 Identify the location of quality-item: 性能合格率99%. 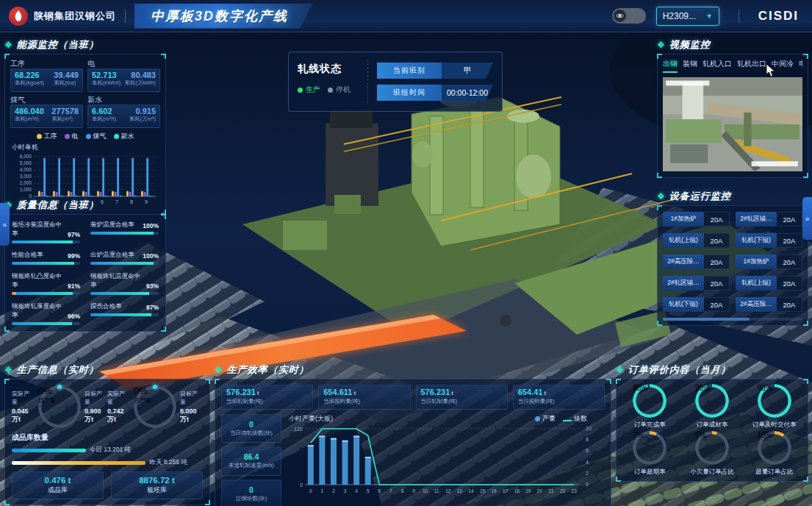
(46, 257).